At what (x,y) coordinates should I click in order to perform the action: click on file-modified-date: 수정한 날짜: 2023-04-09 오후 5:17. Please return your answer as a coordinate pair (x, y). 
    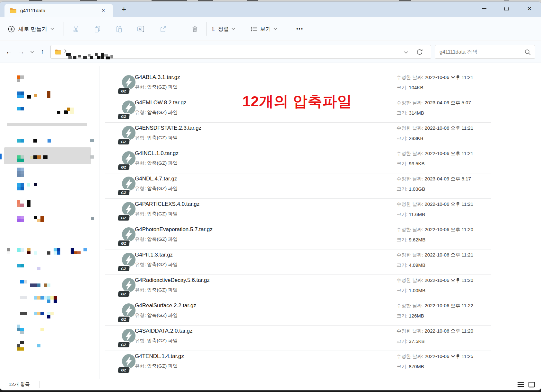
    Looking at the image, I should click on (434, 179).